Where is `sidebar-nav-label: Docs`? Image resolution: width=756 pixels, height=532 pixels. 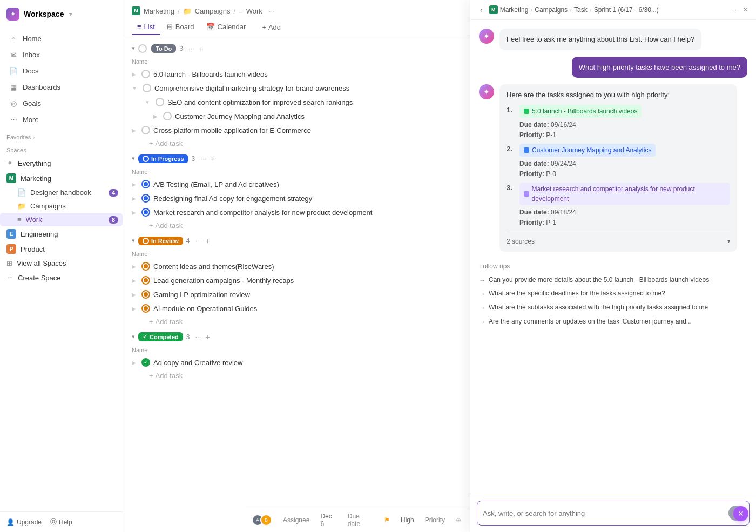
sidebar-nav-label: Docs is located at coordinates (31, 71).